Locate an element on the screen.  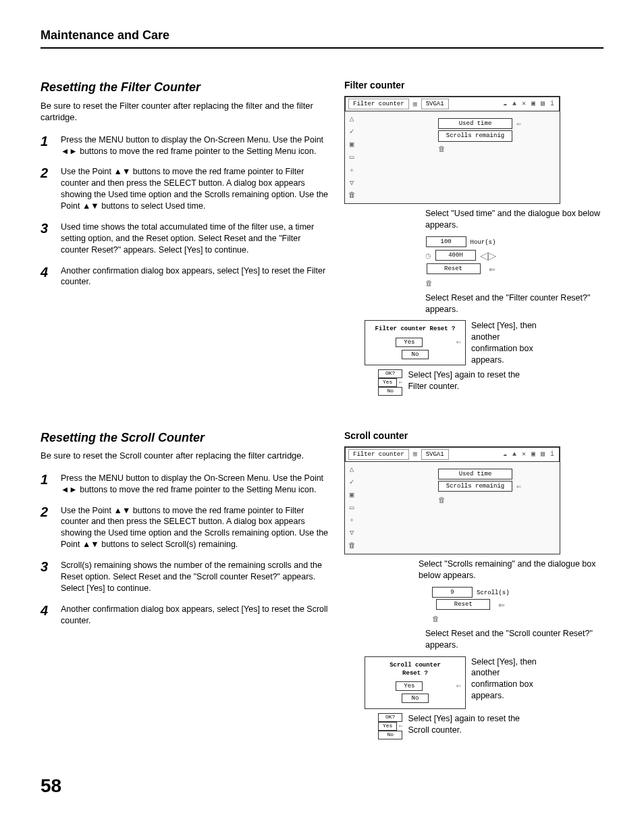
caption-1b: Select "Scrolls remaining" and the dialo… is located at coordinates (511, 570).